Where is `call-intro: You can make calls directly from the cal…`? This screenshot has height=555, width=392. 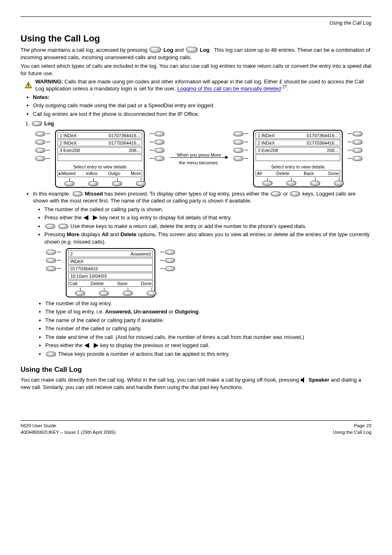
call-intro: You can make calls directly from the cal… is located at coordinates (196, 384).